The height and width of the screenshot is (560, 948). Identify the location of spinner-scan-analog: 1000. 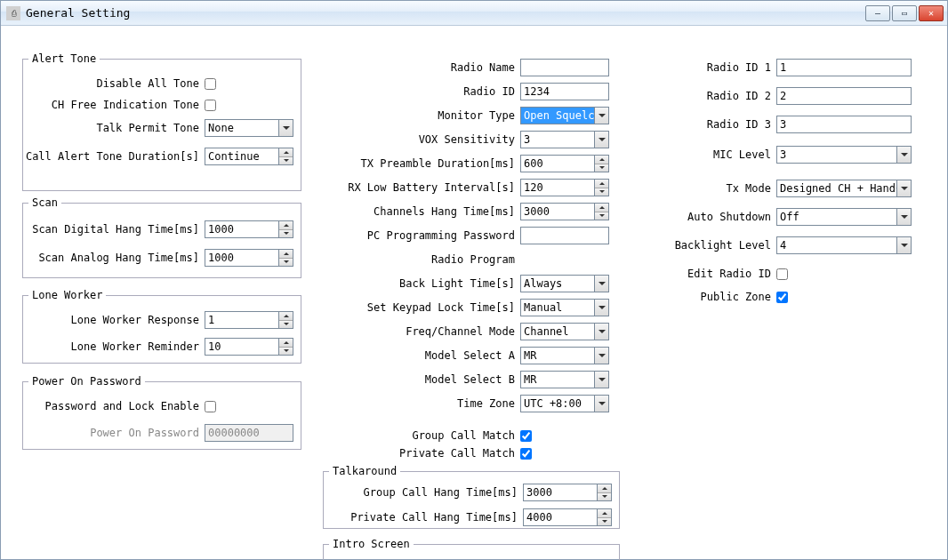
(249, 258).